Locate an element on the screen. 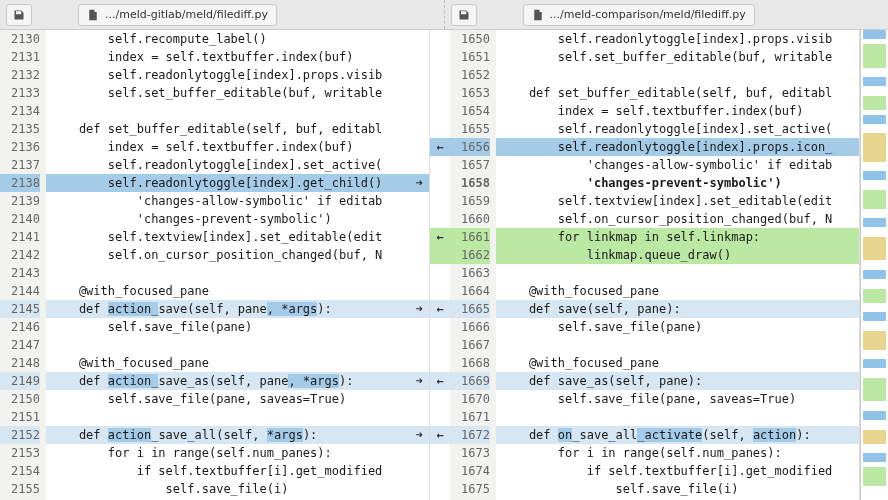  line-number: 2131 is located at coordinates (20, 57).